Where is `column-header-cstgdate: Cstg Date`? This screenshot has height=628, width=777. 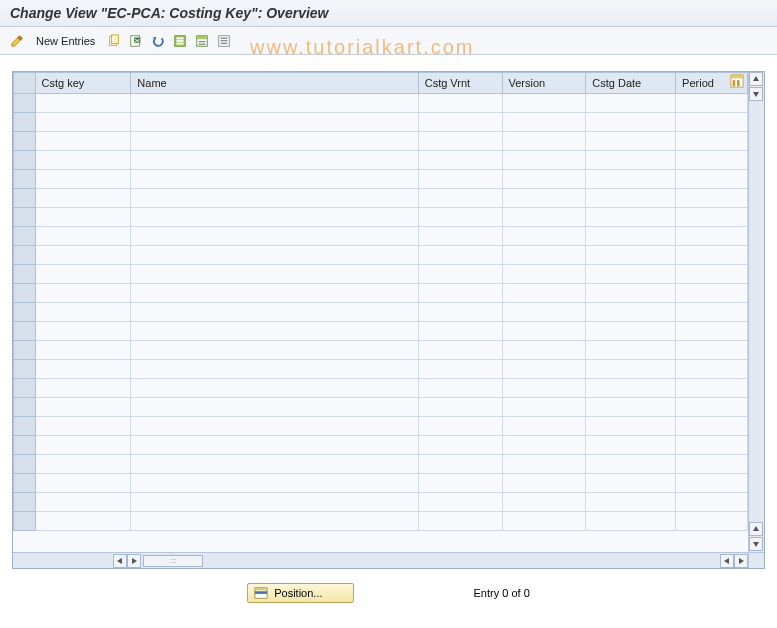
column-header-cstgdate: Cstg Date is located at coordinates (631, 84).